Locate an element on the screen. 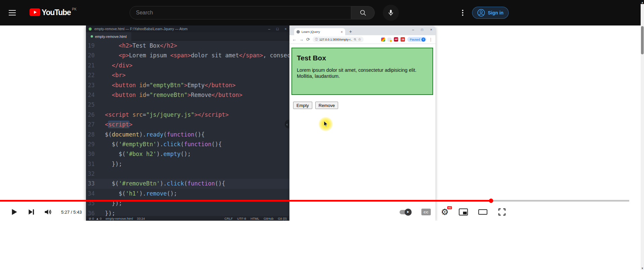 The width and height of the screenshot is (644, 270). atom-tab: empty-remove.html is located at coordinates (109, 36).